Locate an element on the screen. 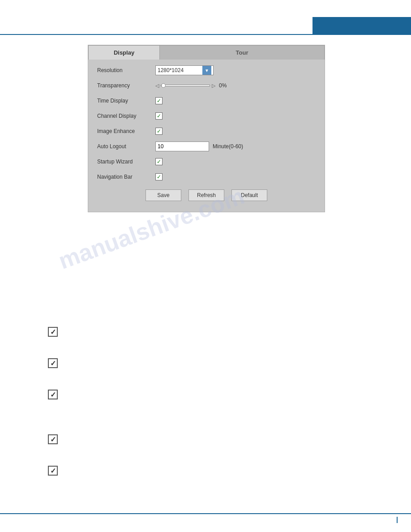  navigation-bar-row: Navigation Bar ✓ is located at coordinates (206, 177).